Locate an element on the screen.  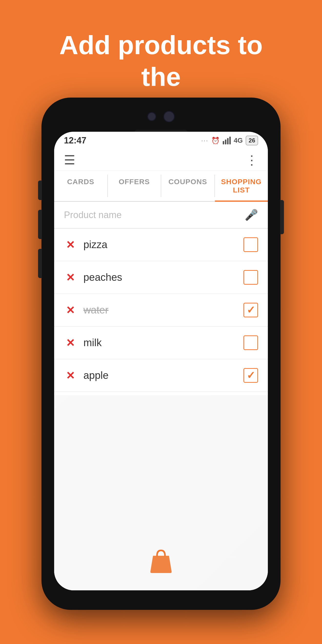
status-dots: ··· is located at coordinates (205, 140).